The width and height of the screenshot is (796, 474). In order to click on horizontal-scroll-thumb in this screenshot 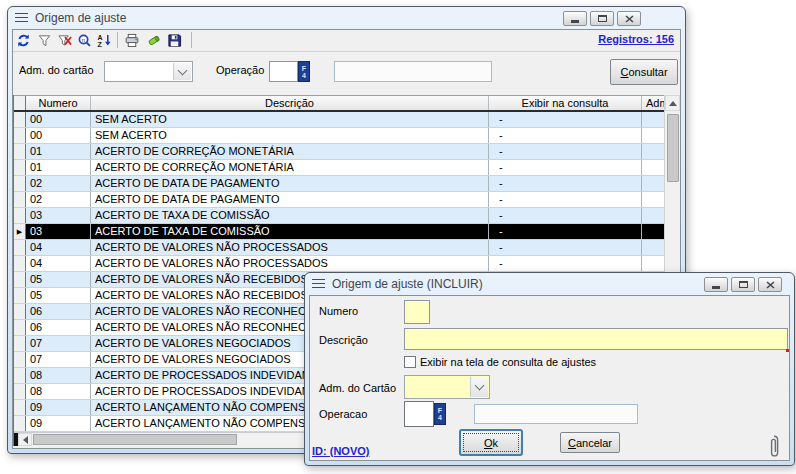, I will do `click(135, 440)`.